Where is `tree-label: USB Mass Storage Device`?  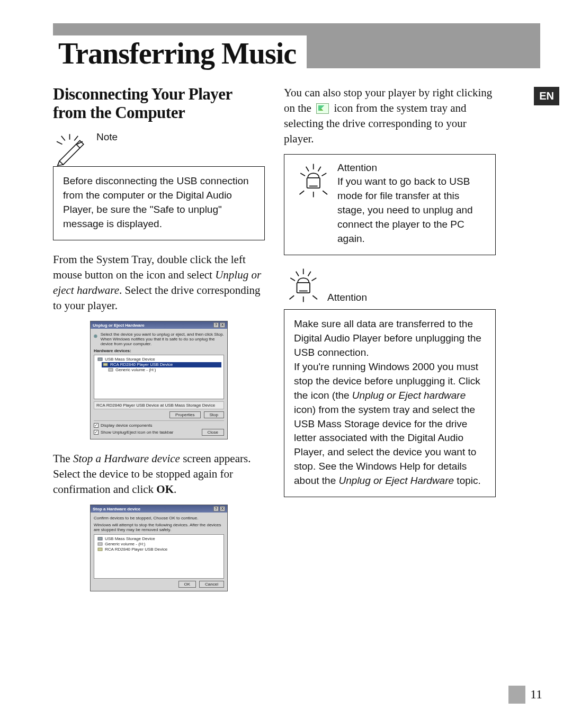
tree-label: USB Mass Storage Device is located at coordinates (130, 359).